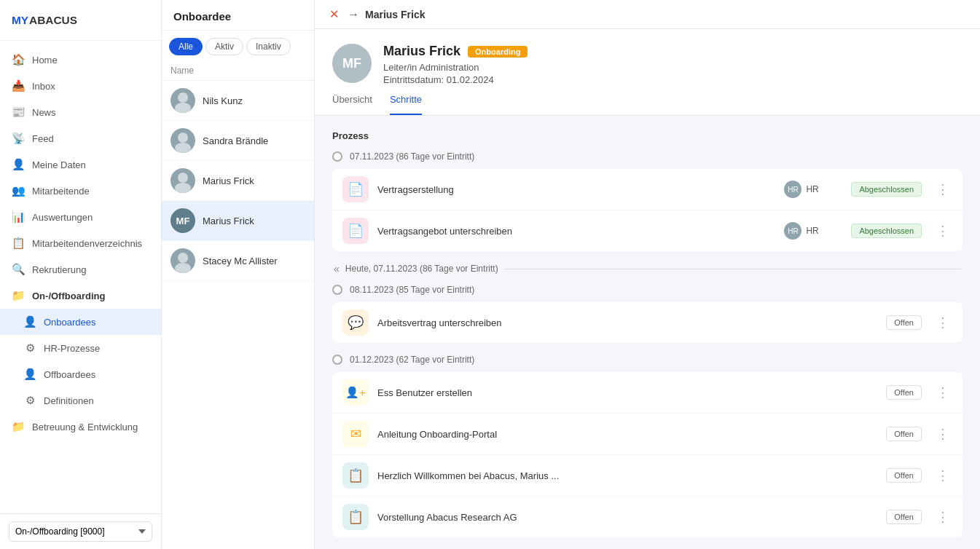  Describe the element at coordinates (80, 60) in the screenshot. I see `sidebar-item-home: 🏠 Home` at that location.